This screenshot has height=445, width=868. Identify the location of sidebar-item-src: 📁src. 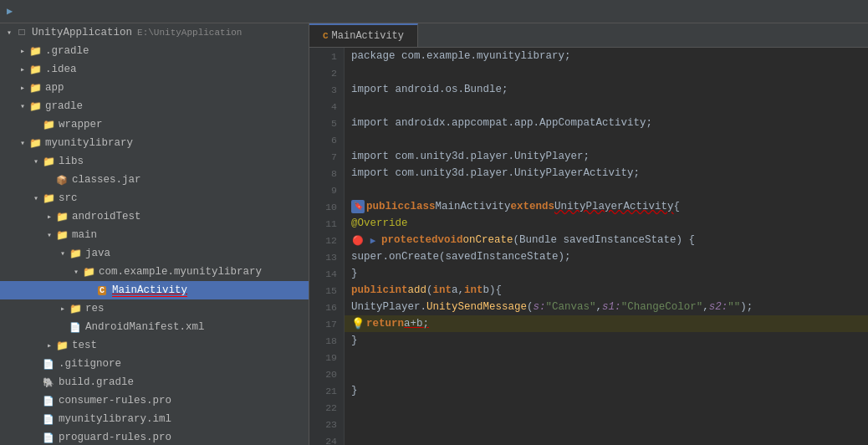
(154, 198).